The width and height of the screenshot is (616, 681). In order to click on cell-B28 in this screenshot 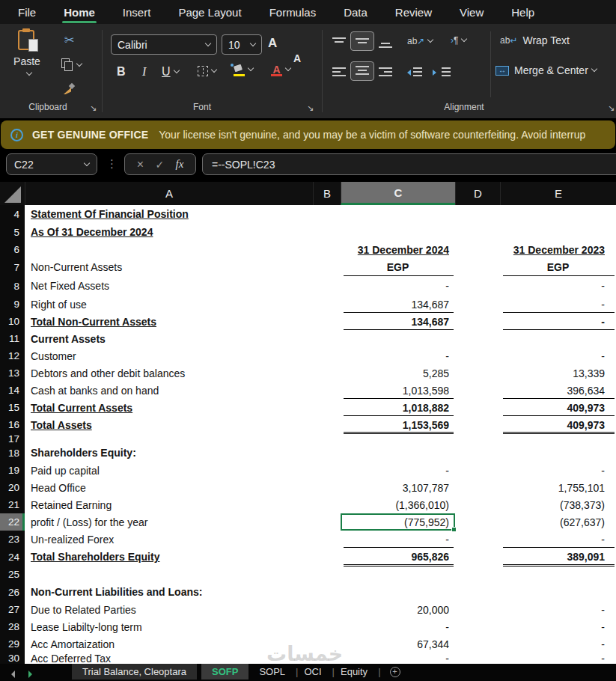, I will do `click(326, 627)`.